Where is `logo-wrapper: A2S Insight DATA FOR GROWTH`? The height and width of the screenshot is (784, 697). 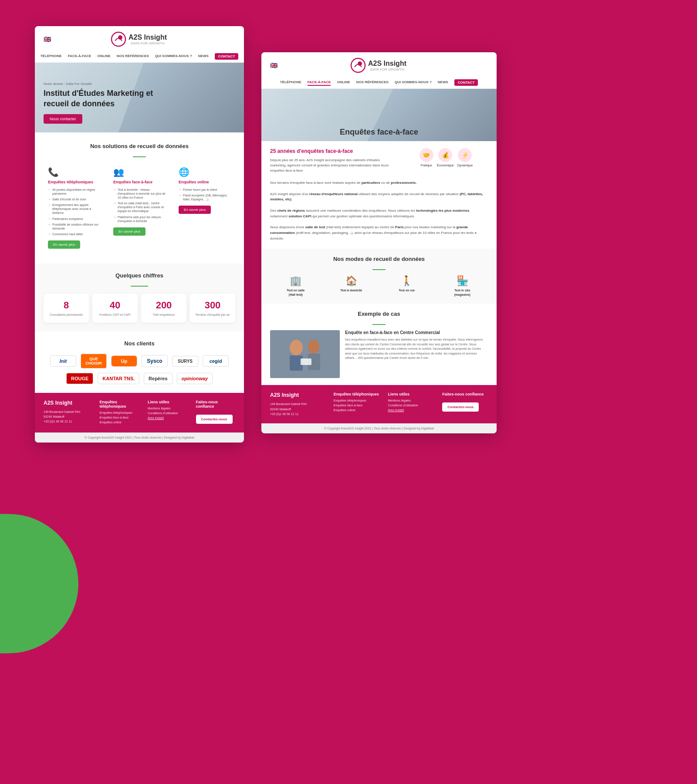
logo-wrapper: A2S Insight DATA FOR GROWTH is located at coordinates (139, 39).